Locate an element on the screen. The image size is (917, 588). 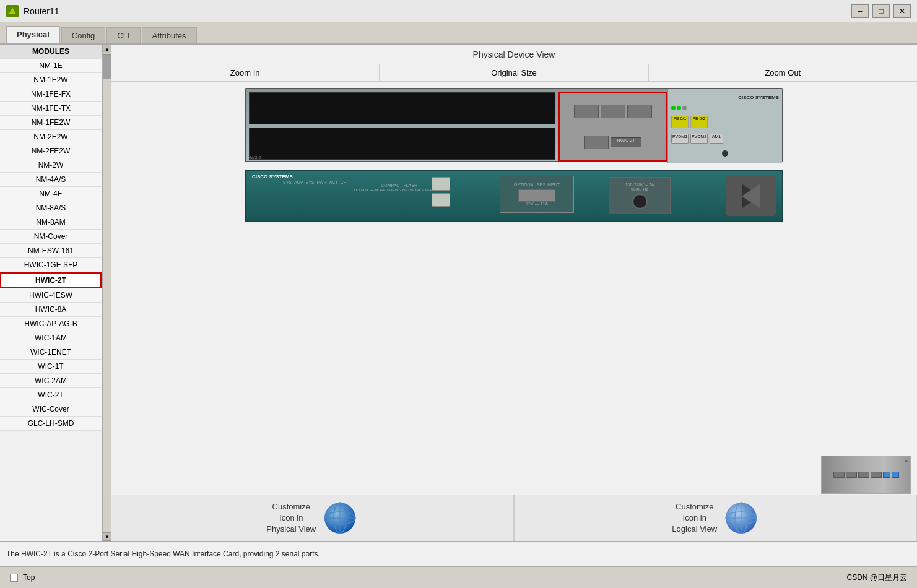
sidebar-scrollbar: ▲ ▼ is located at coordinates (106, 293).